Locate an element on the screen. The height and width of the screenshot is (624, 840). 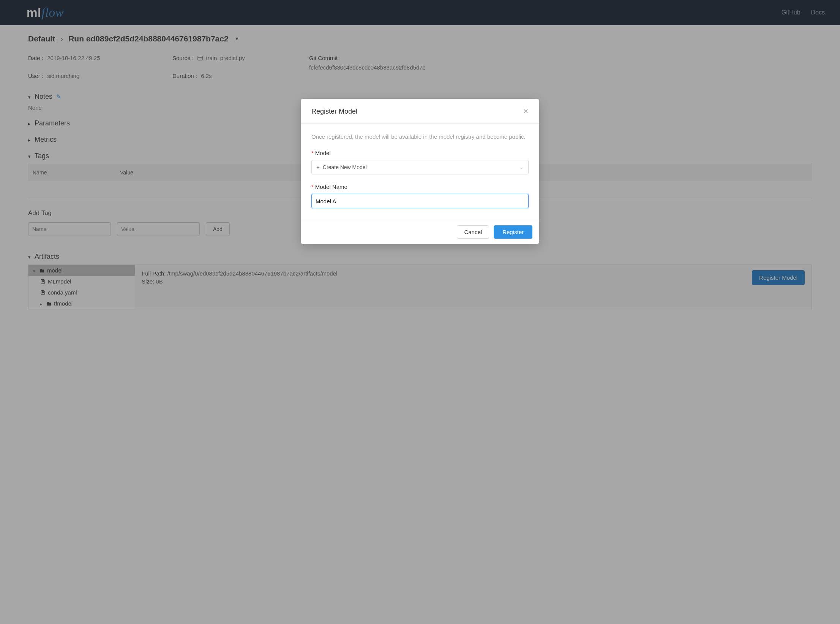
register-button: Register is located at coordinates (513, 232).